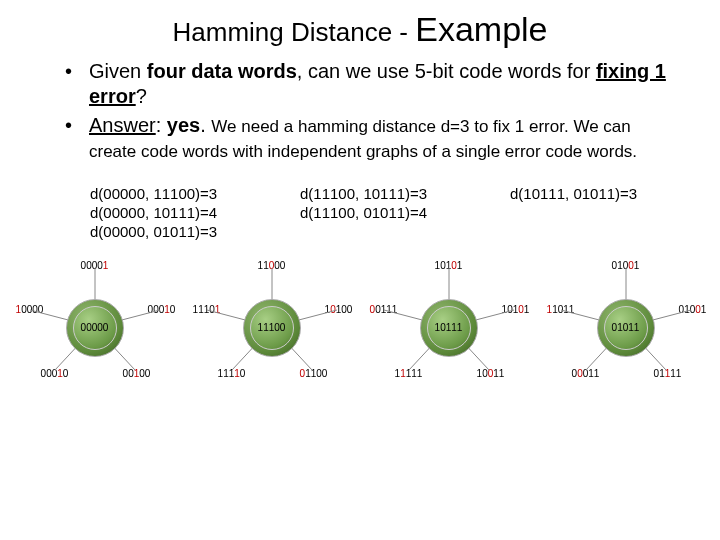 The width and height of the screenshot is (720, 540). Describe the element at coordinates (272, 328) in the screenshot. I see `graph-1: 111001100010100011001111011101` at that location.